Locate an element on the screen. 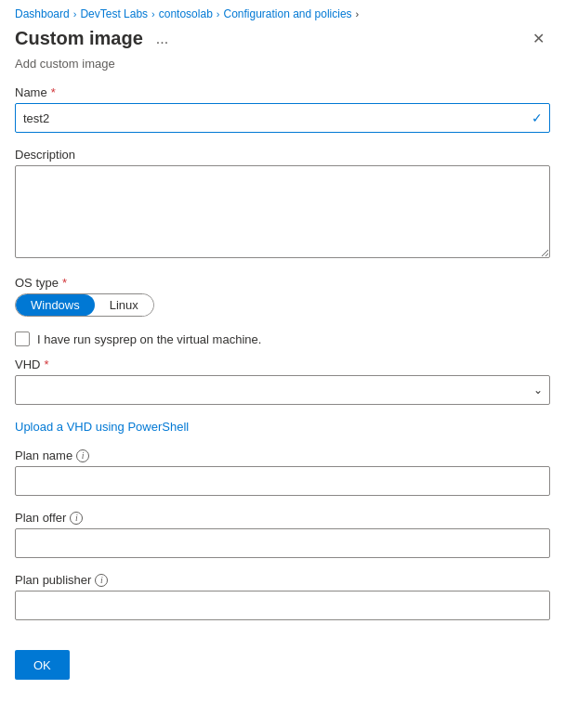  plan-offer-info-icon: i is located at coordinates (76, 518).